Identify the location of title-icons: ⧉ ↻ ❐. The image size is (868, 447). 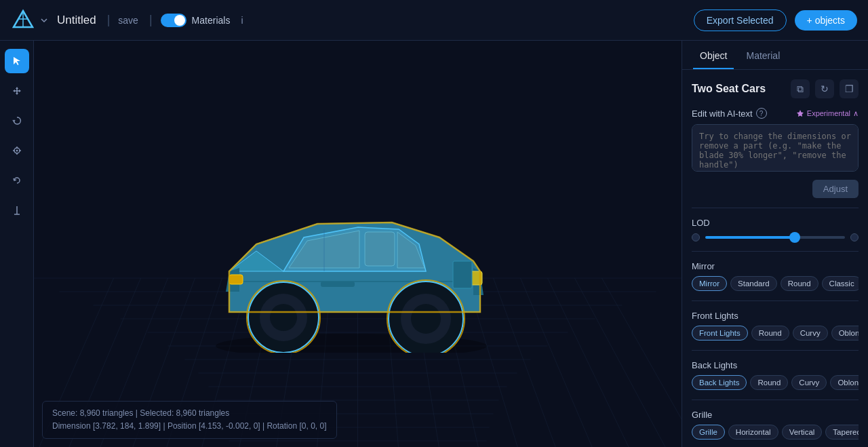
(825, 89).